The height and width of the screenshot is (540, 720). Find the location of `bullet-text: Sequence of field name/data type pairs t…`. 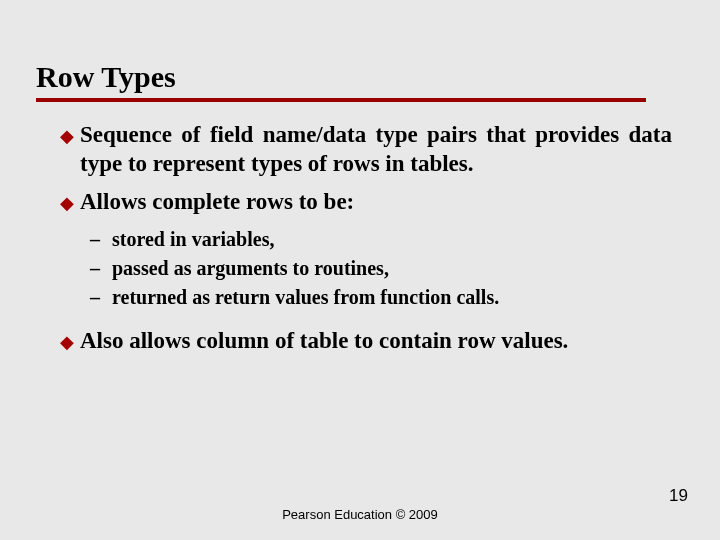

bullet-text: Sequence of field name/data type pairs t… is located at coordinates (376, 150).